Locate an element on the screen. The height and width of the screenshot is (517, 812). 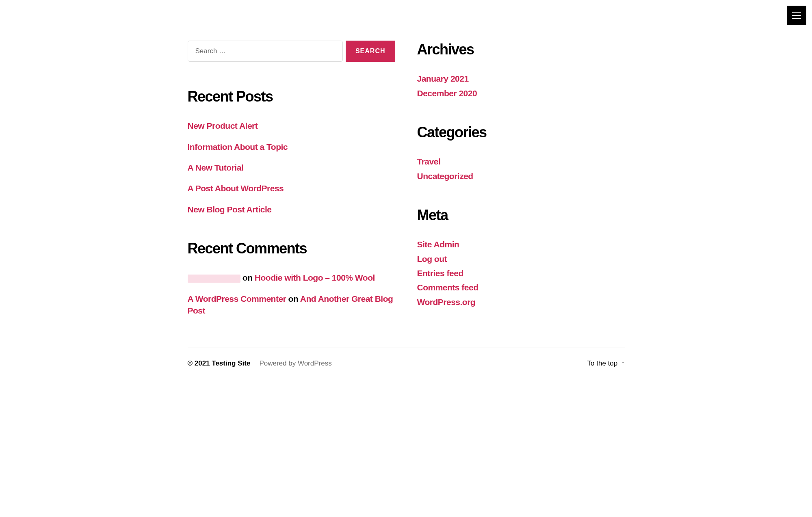
recent-comment-item: A WordPress Commenter on And Another Gre… is located at coordinates (292, 305).